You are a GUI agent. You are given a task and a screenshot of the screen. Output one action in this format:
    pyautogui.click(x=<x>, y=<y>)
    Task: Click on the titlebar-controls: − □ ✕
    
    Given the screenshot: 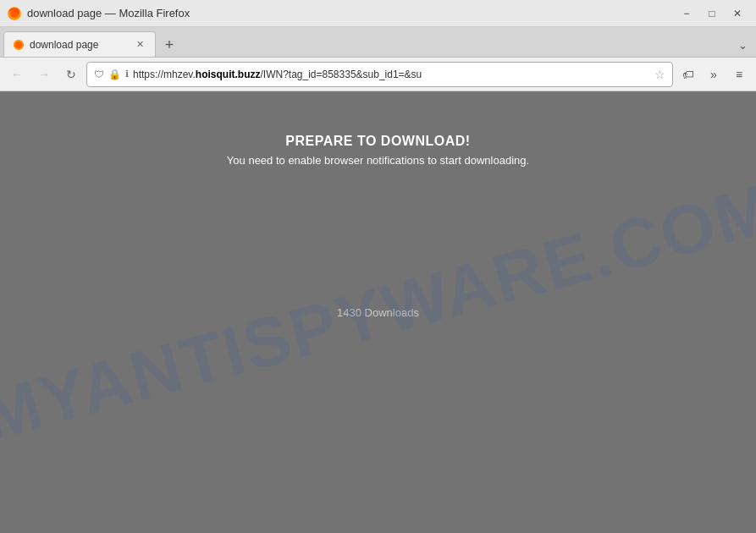 What is the action you would take?
    pyautogui.click(x=712, y=14)
    